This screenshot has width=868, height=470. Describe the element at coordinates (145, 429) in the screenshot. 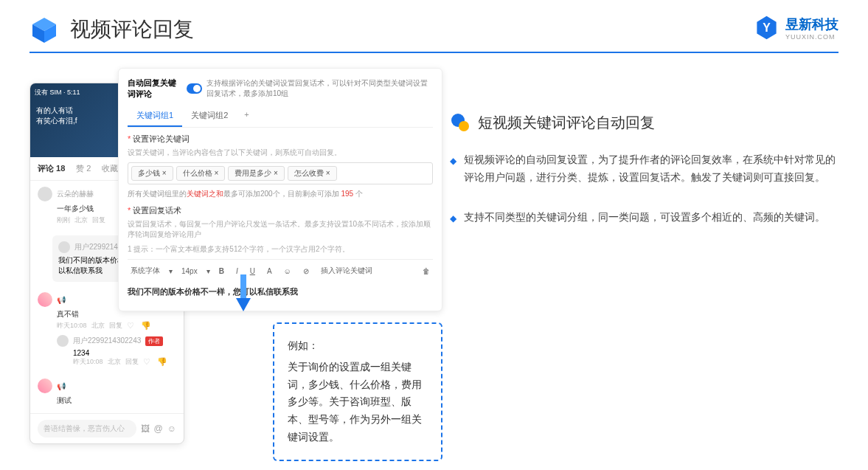

I see `image-icon: 🖼` at that location.